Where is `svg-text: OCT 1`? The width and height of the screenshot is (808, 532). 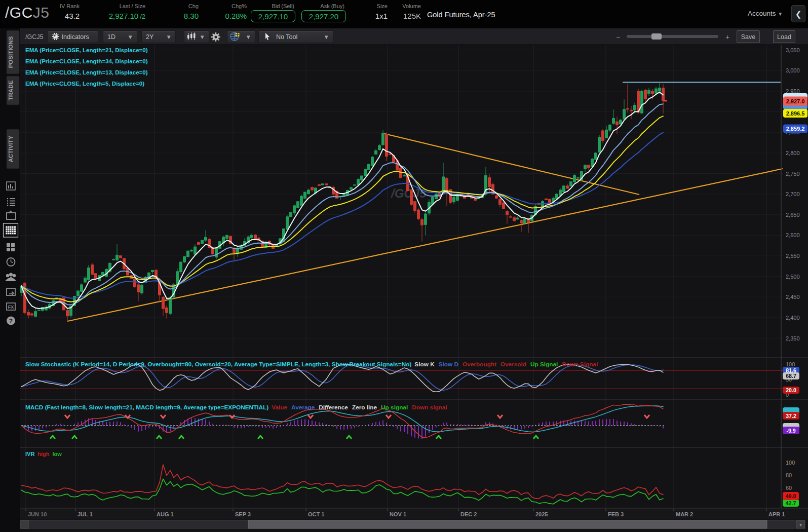
svg-text: OCT 1 is located at coordinates (316, 514).